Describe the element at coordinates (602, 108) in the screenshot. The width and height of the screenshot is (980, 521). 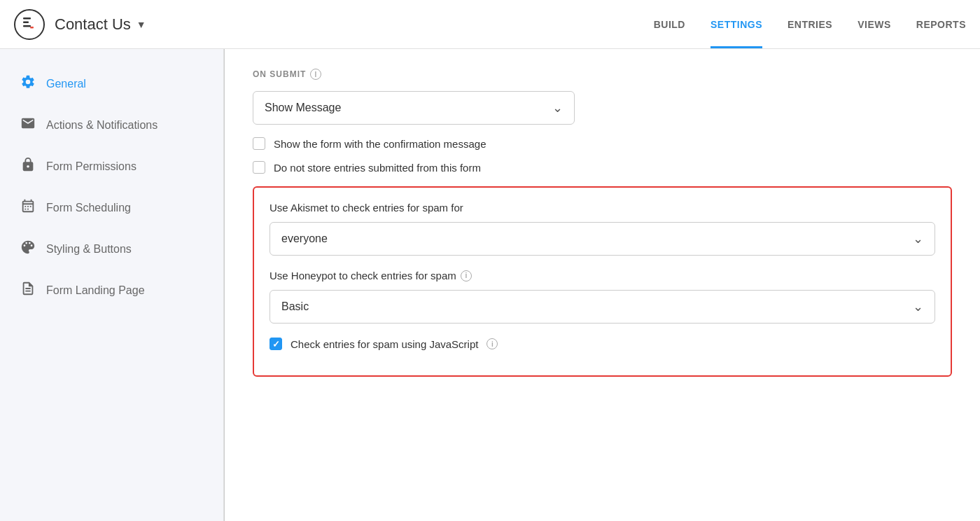
I see `submit-dropdown-wrapper: Show Message ⌄` at that location.